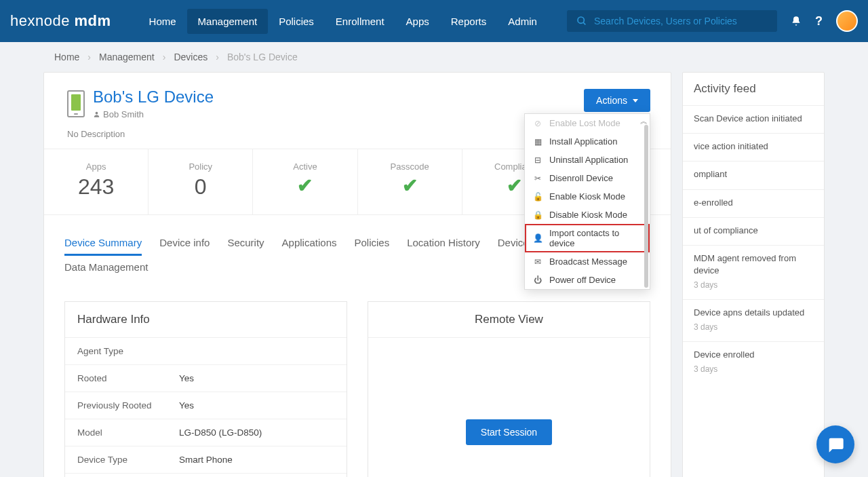 This screenshot has height=477, width=868. What do you see at coordinates (825, 21) in the screenshot?
I see `topnav-right: ?` at bounding box center [825, 21].